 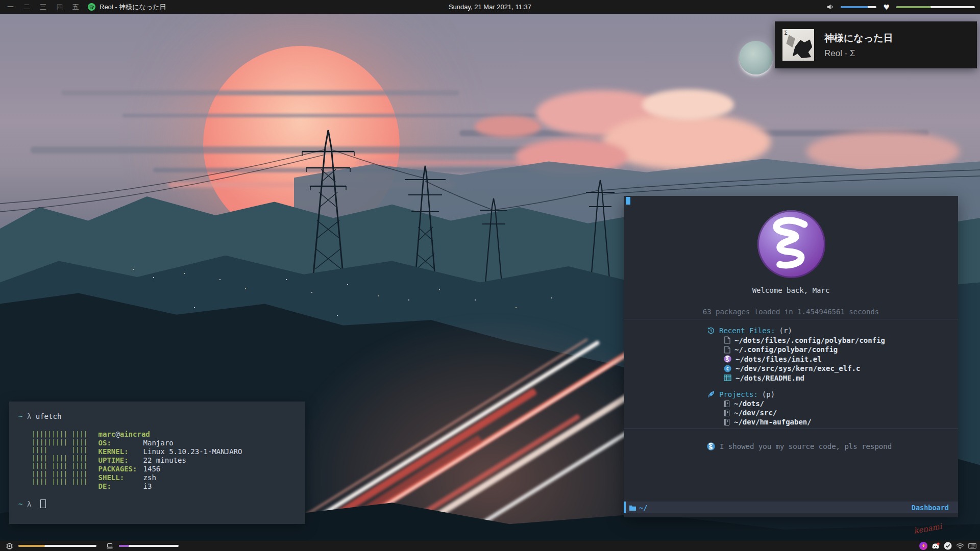 I want to click on info-row: UPTIME:22 minutes, so click(x=170, y=460).